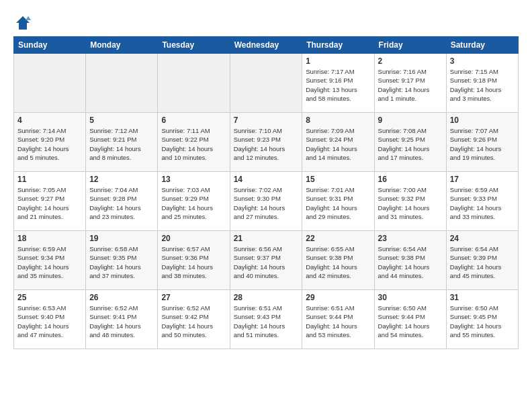  I want to click on calendar-cell: 26Sunrise: 6:52 AMSunset: 9:41 PMDayligh…, so click(122, 320).